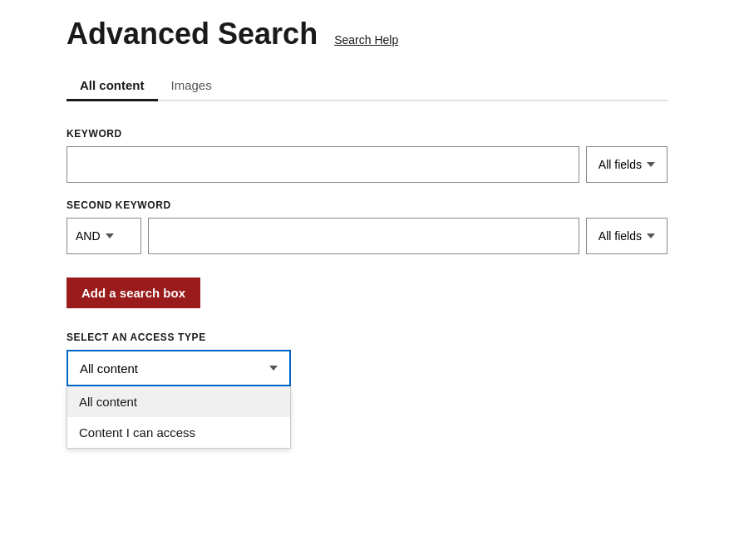 This screenshot has width=734, height=560. Describe the element at coordinates (179, 368) in the screenshot. I see `access-type-select-container: All content All content Content I can ac…` at that location.